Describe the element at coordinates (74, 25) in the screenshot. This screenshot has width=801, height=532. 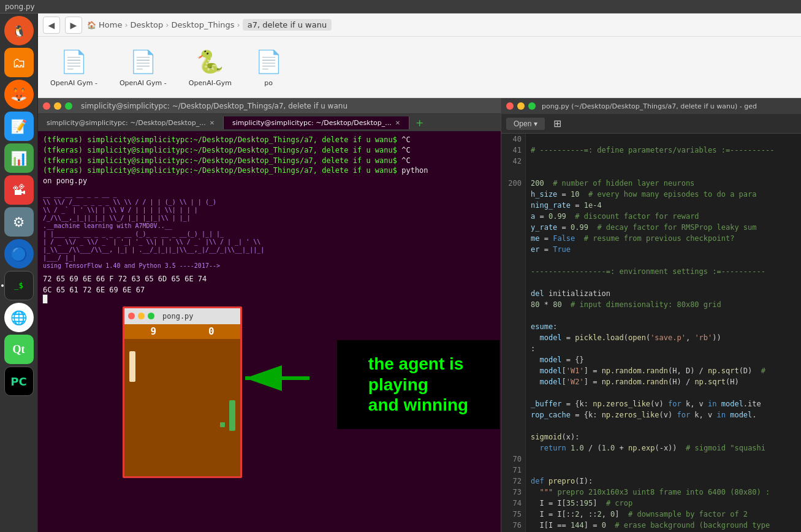
I see `forward-button: ▶` at that location.